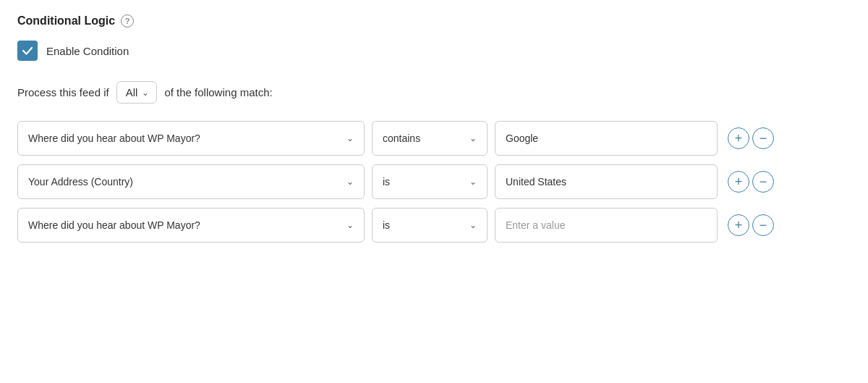 This screenshot has height=383, width=868. Describe the element at coordinates (137, 93) in the screenshot. I see `all-select: All ⌄` at that location.